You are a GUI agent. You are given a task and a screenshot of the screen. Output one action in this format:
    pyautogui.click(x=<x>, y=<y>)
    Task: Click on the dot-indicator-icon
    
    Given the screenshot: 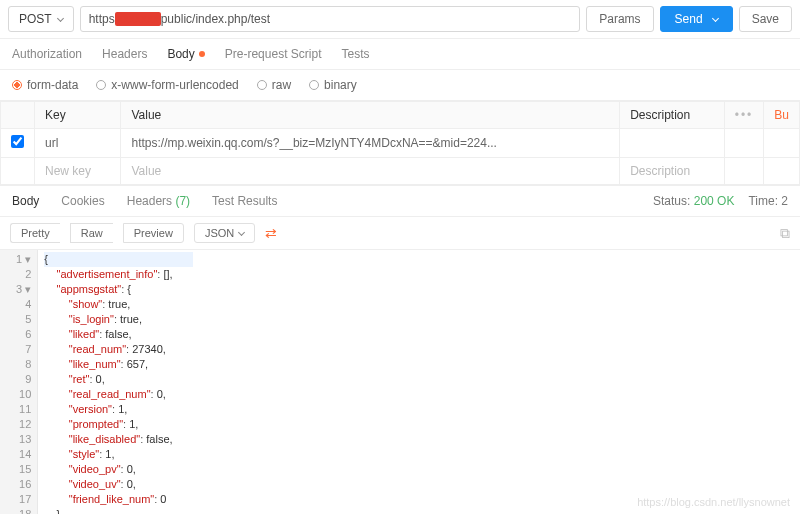 What is the action you would take?
    pyautogui.click(x=202, y=54)
    